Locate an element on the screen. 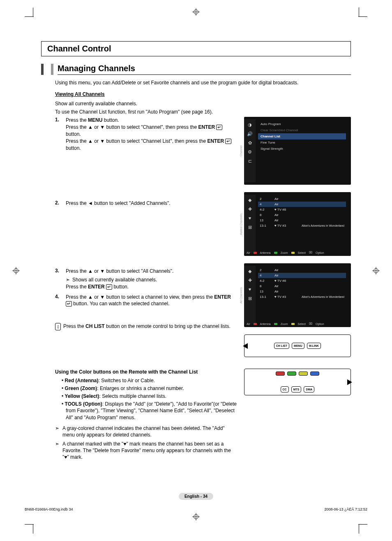 This screenshot has width=392, height=541. note-text: A channel marked with the "♥" mark means… is located at coordinates (150, 451).